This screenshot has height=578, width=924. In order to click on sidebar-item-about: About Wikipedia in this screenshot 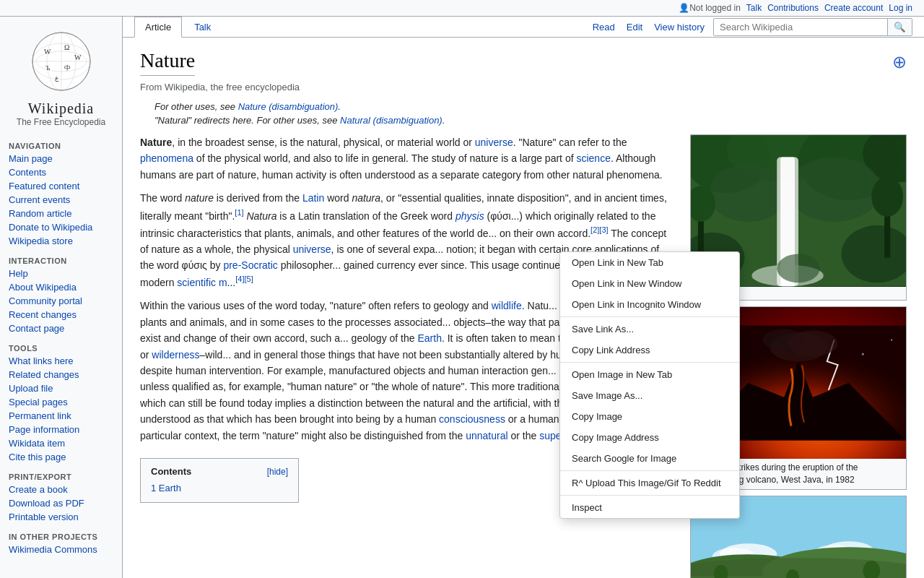, I will do `click(61, 288)`.